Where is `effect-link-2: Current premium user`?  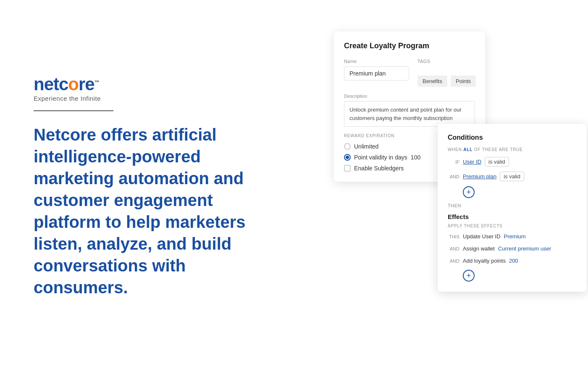 effect-link-2: Current premium user is located at coordinates (525, 248).